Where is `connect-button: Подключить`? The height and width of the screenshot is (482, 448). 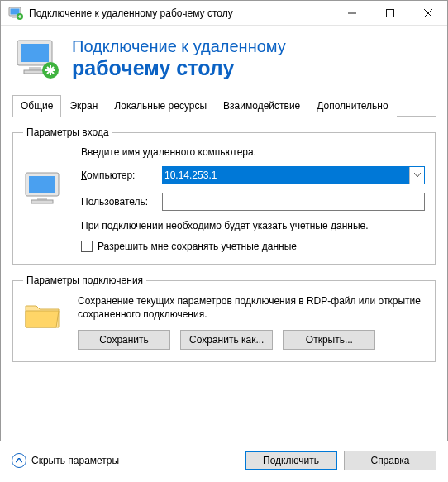 connect-button: Подключить is located at coordinates (291, 461).